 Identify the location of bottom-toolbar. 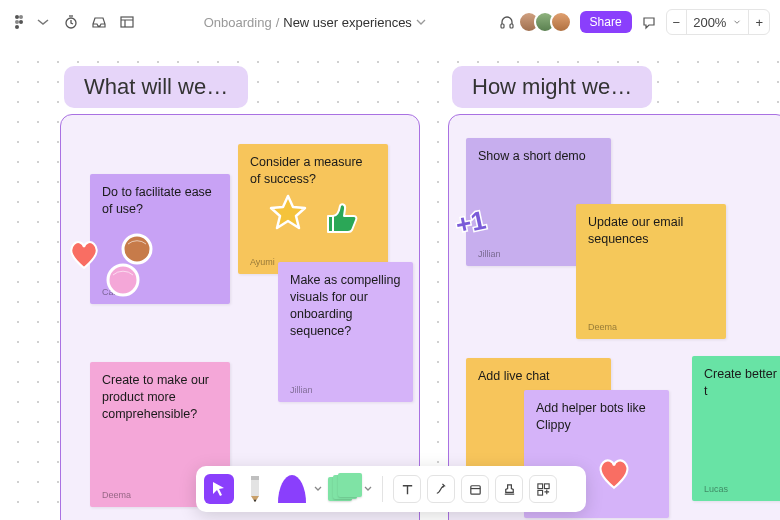
(391, 489).